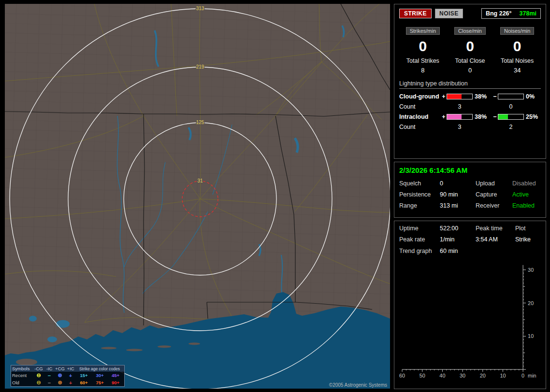 The width and height of the screenshot is (550, 392). Describe the element at coordinates (358, 385) in the screenshot. I see `copyright-text: ©2005 Astrogenic Systems` at that location.